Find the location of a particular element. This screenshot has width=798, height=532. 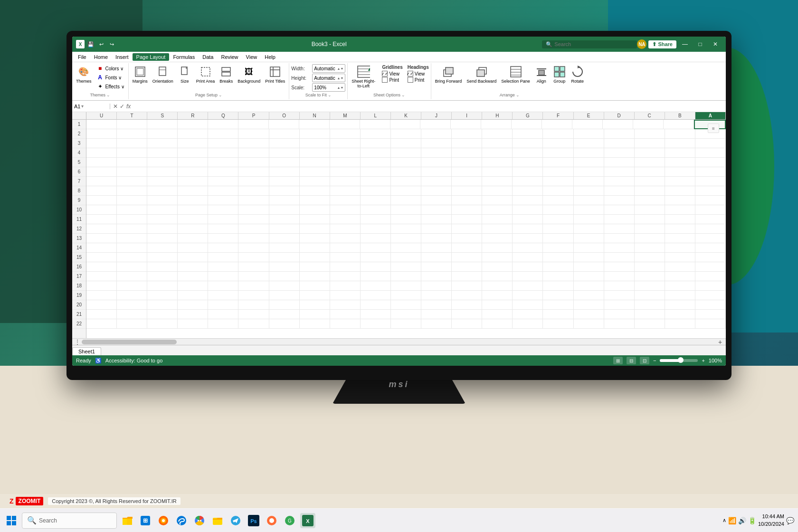

cell-r16-c15 is located at coordinates (528, 267).